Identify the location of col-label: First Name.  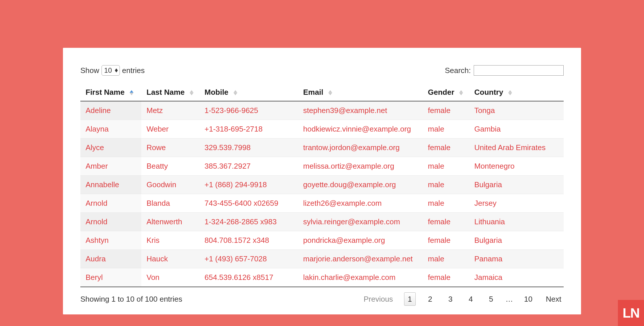
(105, 92).